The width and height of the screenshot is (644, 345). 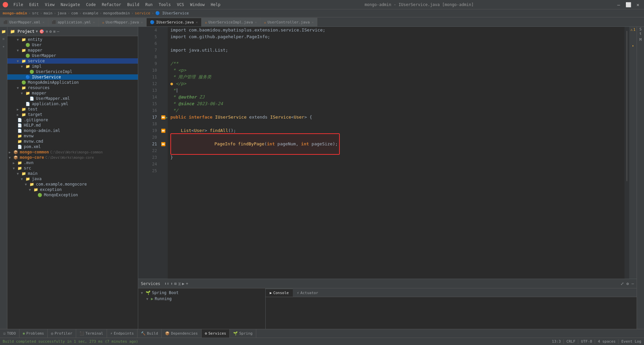 What do you see at coordinates (70, 5) in the screenshot?
I see `menu-navigate: Navigate` at bounding box center [70, 5].